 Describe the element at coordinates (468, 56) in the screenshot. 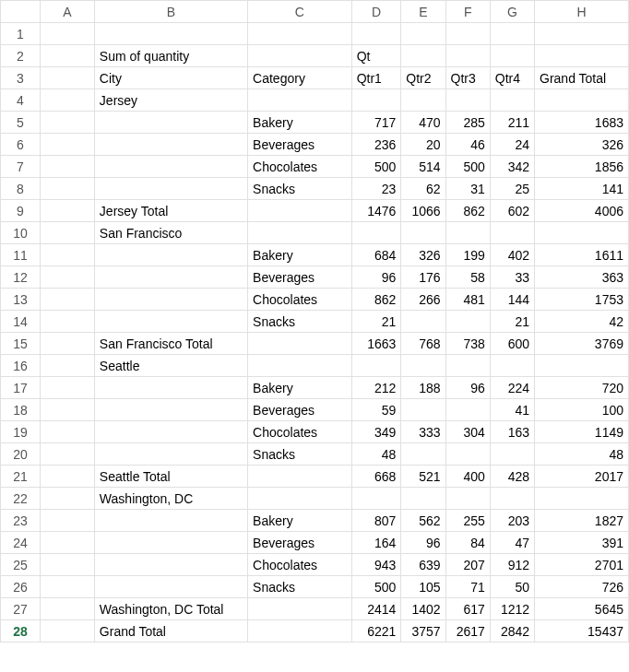

I see `cell-F2` at that location.